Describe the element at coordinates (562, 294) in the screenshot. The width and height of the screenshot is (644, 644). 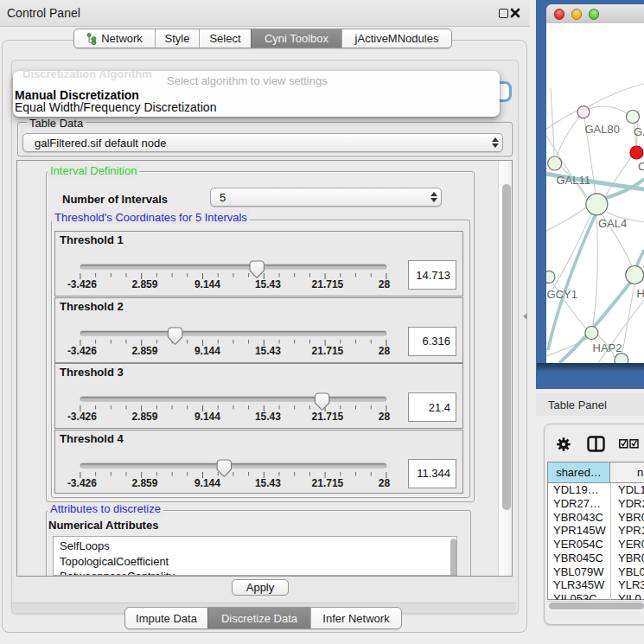
I see `svg-text: GCY1` at that location.